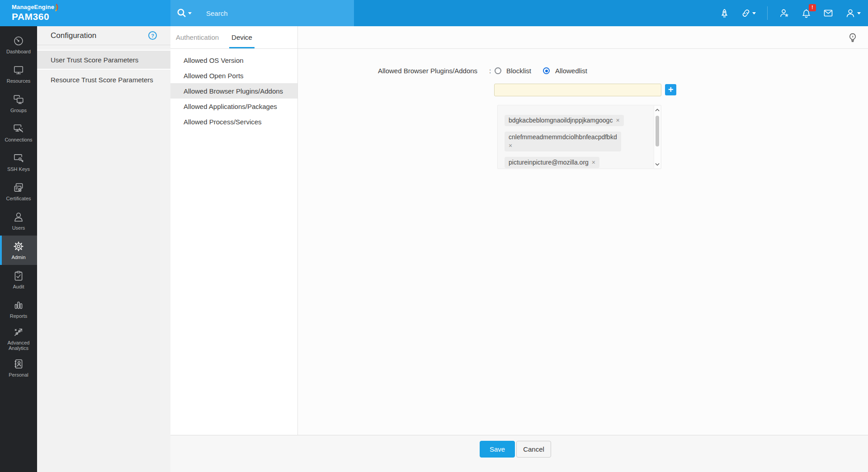 This screenshot has height=472, width=868. What do you see at coordinates (19, 133) in the screenshot?
I see `sidebar-item-connections: Connections` at bounding box center [19, 133].